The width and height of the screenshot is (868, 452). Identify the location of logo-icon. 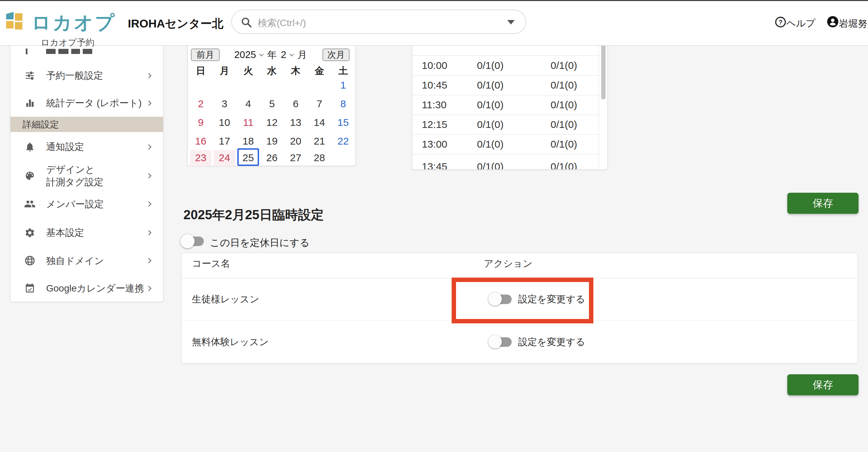
(14, 21).